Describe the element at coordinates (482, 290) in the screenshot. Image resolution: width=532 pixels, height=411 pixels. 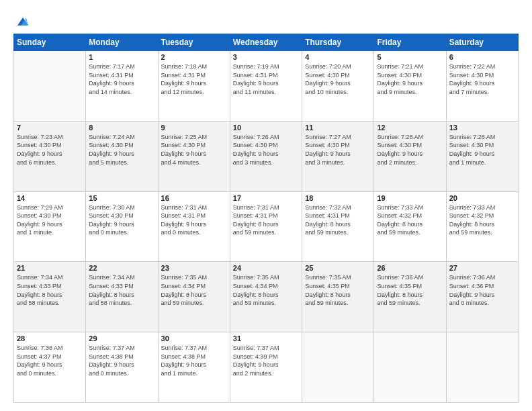
I see `day-info: Sunrise: 7:36 AM Sunset: 4:36 PM Dayligh…` at that location.